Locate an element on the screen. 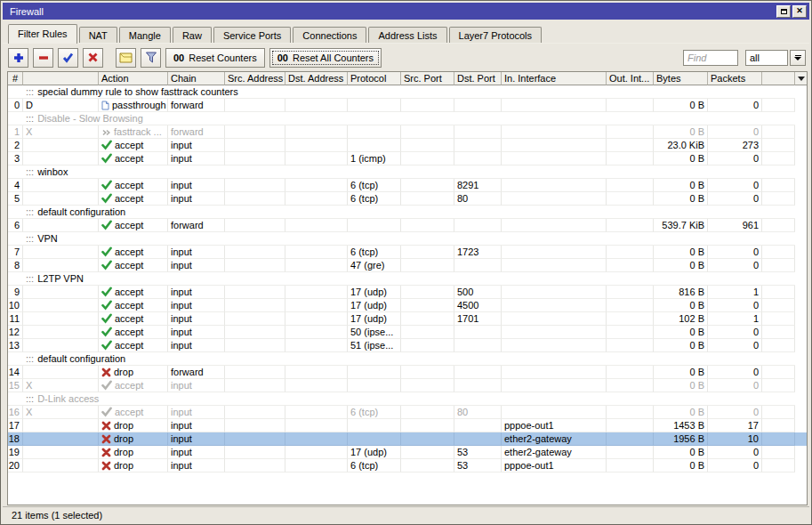  rule-row-2: 2acceptinput23.0 KiB273 is located at coordinates (407, 146).